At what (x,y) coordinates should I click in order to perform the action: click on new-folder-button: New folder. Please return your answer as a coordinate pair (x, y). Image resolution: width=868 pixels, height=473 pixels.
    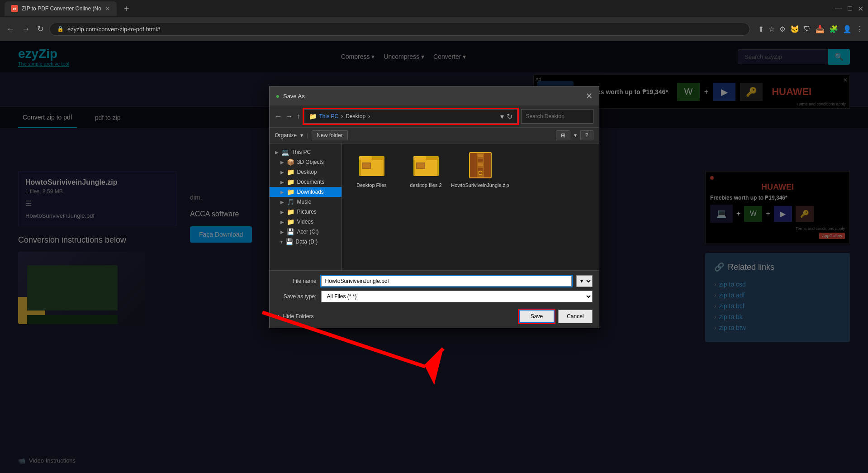
    Looking at the image, I should click on (329, 135).